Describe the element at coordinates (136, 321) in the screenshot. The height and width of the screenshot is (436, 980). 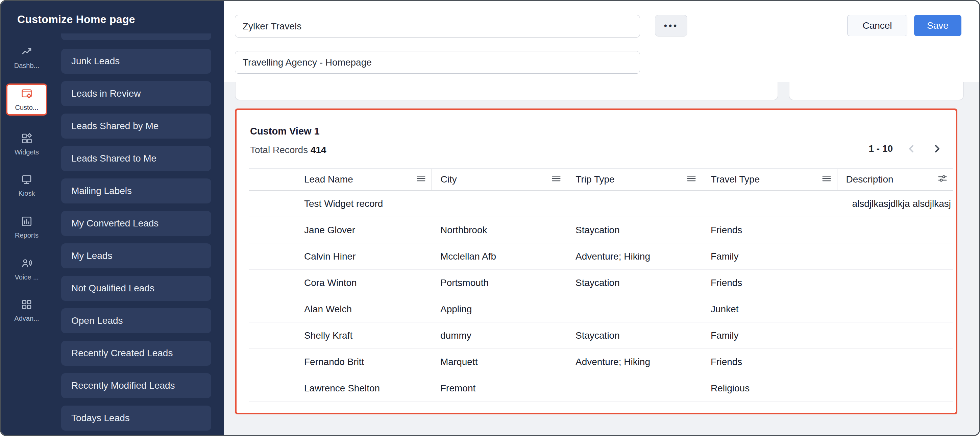
I see `list-item: Open Leads` at that location.